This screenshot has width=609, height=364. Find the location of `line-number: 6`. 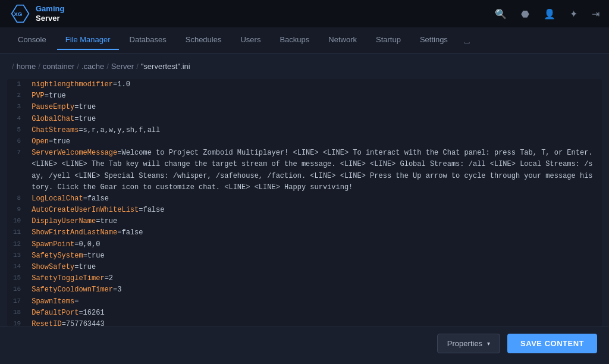

line-number: 6 is located at coordinates (18, 142).